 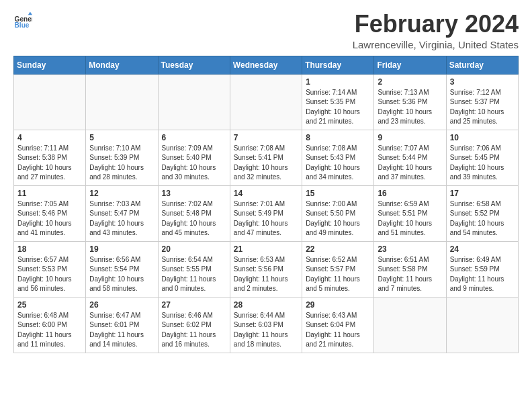 What do you see at coordinates (482, 82) in the screenshot?
I see `day-number: 3` at bounding box center [482, 82].